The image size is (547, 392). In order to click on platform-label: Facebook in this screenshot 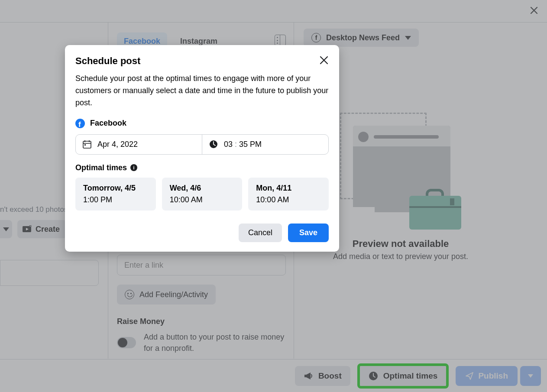, I will do `click(108, 123)`.